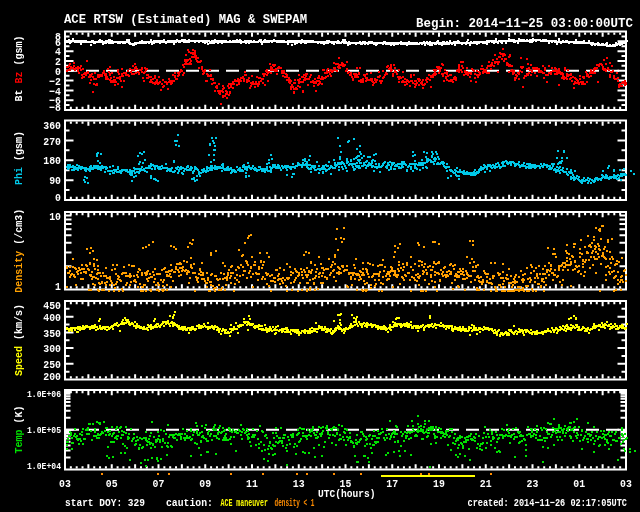  What do you see at coordinates (20, 340) in the screenshot?
I see `svg-text: Speed (km/s)` at bounding box center [20, 340].